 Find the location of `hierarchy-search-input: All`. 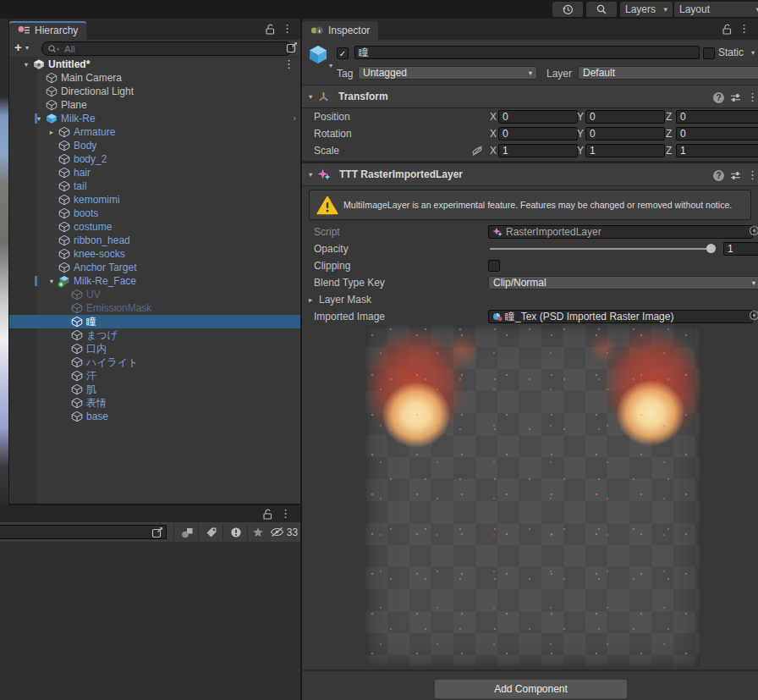

hierarchy-search-input: All is located at coordinates (167, 49).